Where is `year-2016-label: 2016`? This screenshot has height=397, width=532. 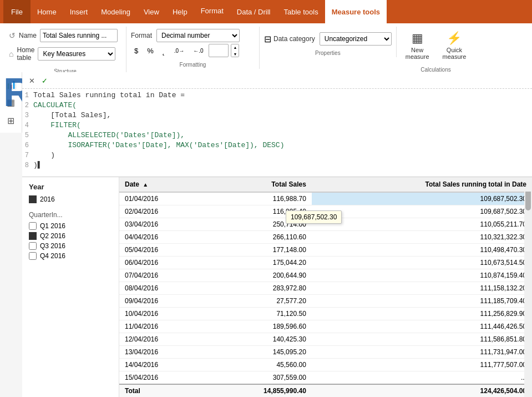 year-2016-label: 2016 is located at coordinates (48, 199).